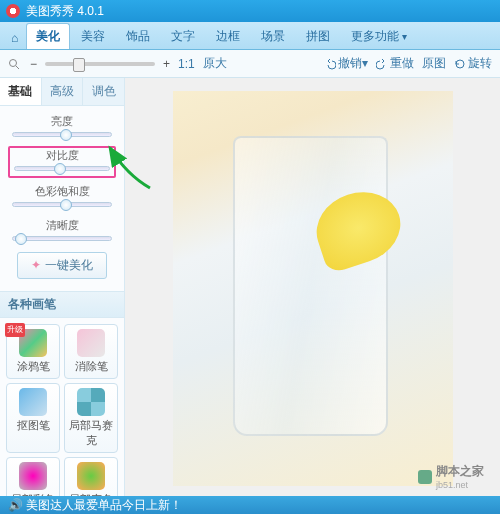 This screenshot has height=514, width=500. Describe the element at coordinates (33, 418) in the screenshot. I see `brush-cutout: 抠图笔` at that location.